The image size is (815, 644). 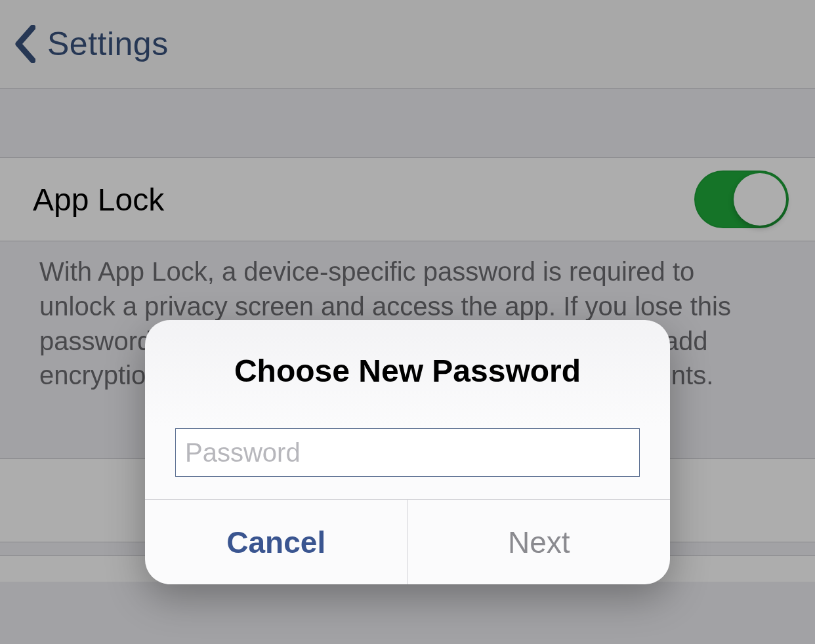 What do you see at coordinates (408, 453) in the screenshot?
I see `password-input` at bounding box center [408, 453].